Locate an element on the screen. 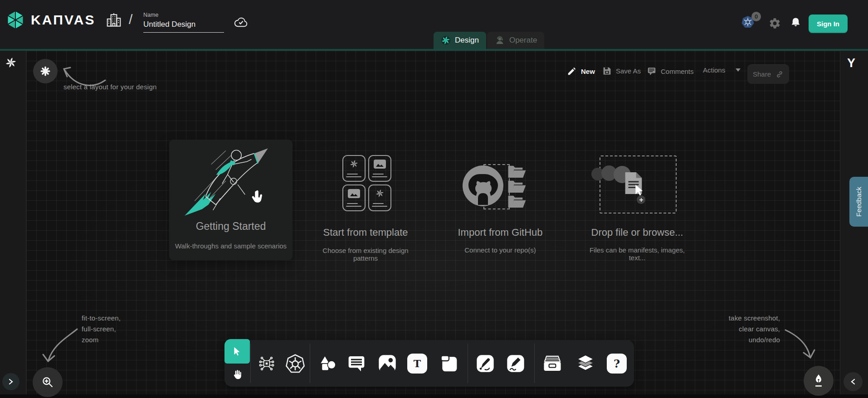 The width and height of the screenshot is (868, 398). new-pencil-icon is located at coordinates (572, 71).